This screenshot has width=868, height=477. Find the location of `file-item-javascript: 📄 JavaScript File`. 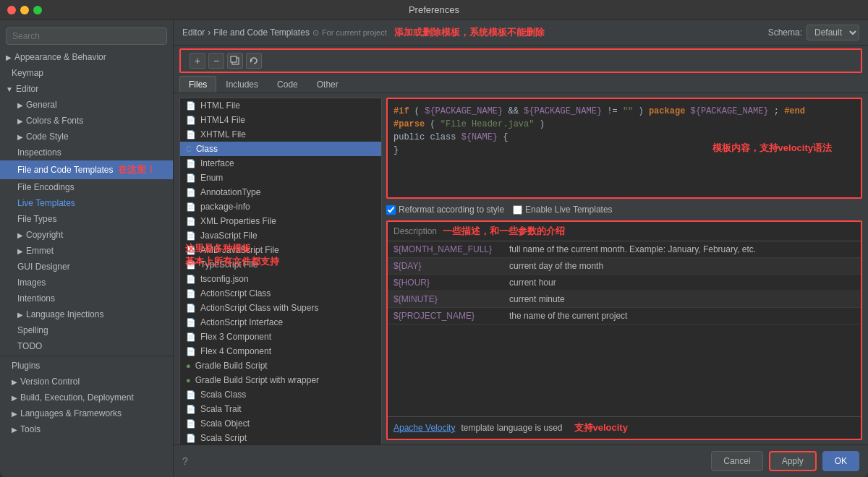

file-item-javascript: 📄 JavaScript File is located at coordinates (281, 236).